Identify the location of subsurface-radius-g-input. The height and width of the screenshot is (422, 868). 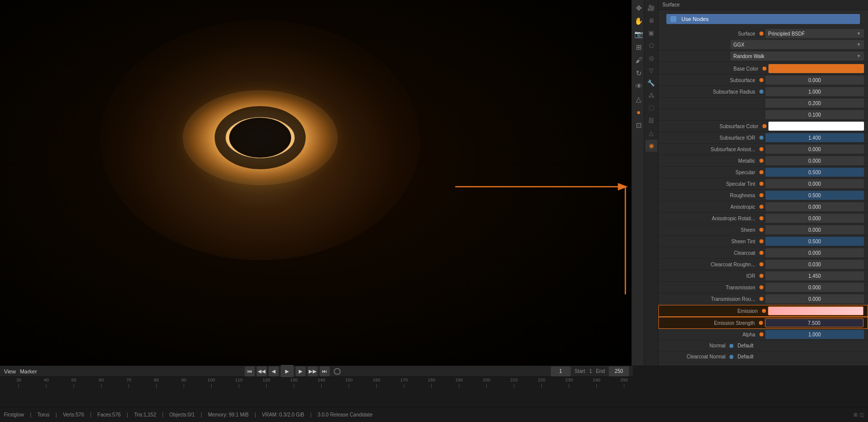
(815, 103).